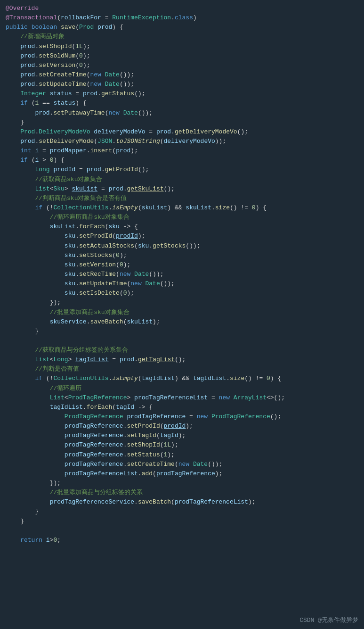  Describe the element at coordinates (182, 407) in the screenshot. I see `line-43: tagIdList.forEach(tagId -> {` at that location.